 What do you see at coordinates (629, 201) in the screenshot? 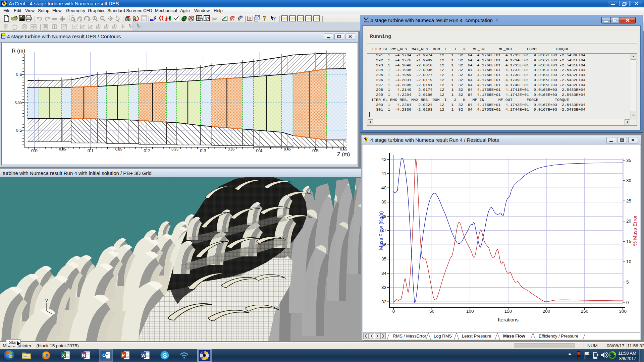
I see `svg-text: 25` at bounding box center [629, 201].